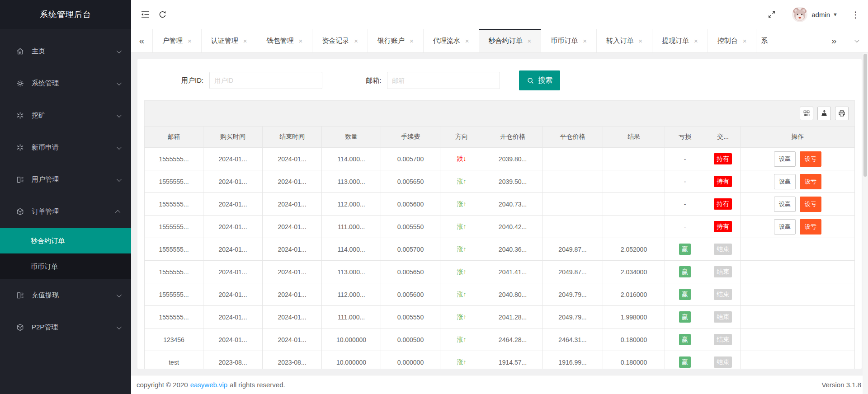 This screenshot has width=868, height=394. I want to click on tabs-strip: 户管理×认证管理×钱包管理×资金记录×银行账户×代理流水×秒合约订单×币币订单×…, so click(488, 41).